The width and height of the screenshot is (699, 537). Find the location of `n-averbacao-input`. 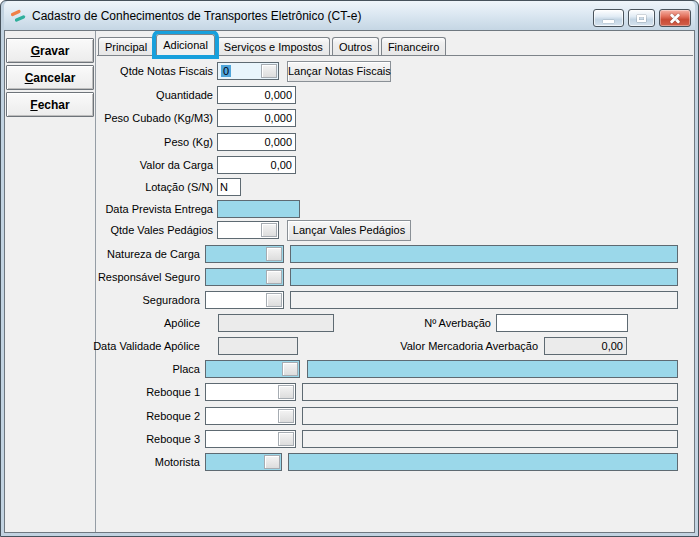

n-averbacao-input is located at coordinates (562, 323).